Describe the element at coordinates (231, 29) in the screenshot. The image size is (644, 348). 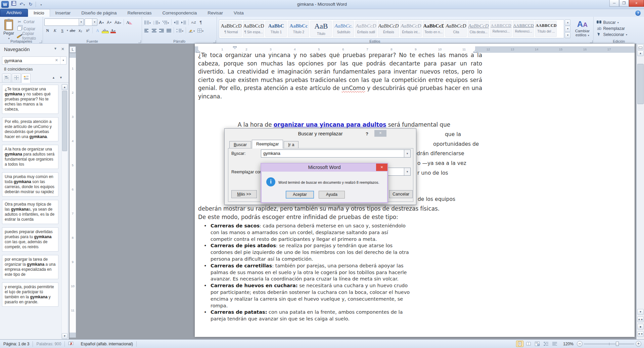
I see `style--normal: AaBbCcDc¶ Normal` at that location.